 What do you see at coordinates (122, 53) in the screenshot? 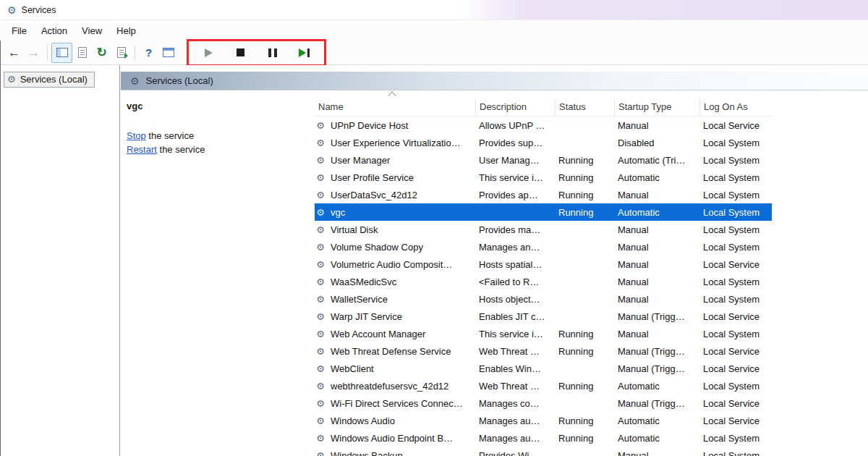
I see `export-list-button` at bounding box center [122, 53].